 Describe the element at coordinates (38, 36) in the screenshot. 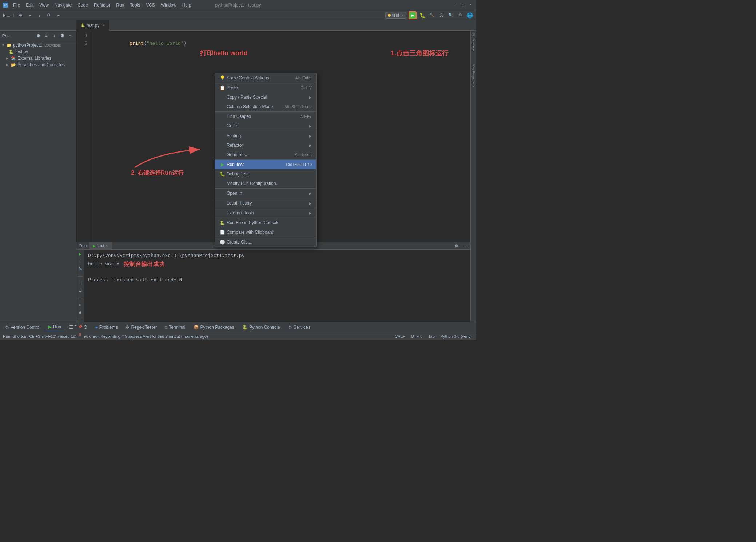

I see `sidebar-add-icon: ⊕` at that location.